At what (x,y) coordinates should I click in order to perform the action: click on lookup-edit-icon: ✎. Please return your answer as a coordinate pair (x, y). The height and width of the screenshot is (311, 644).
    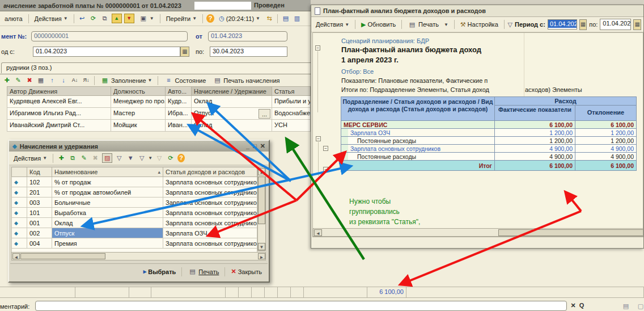
    Looking at the image, I should click on (84, 158).